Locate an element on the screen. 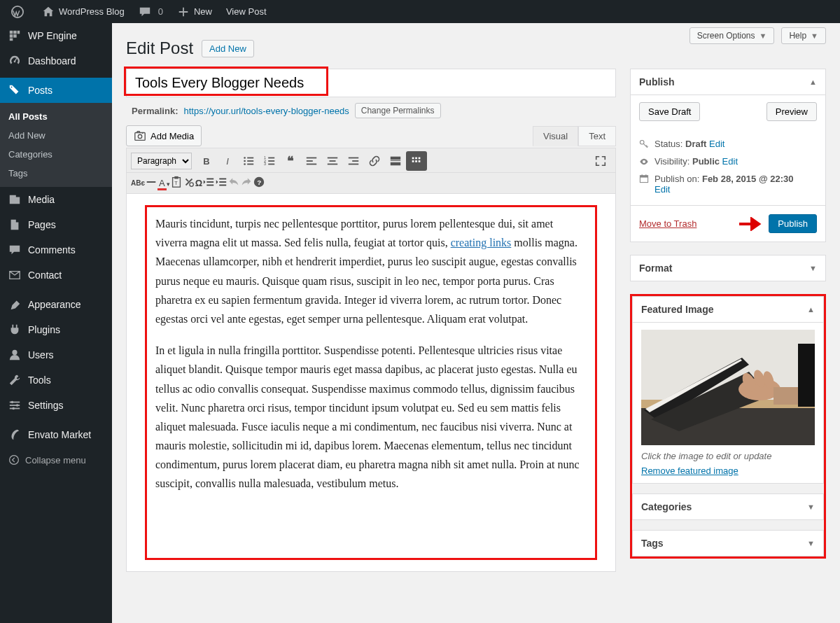 This screenshot has width=840, height=623. add-new-button: Add New is located at coordinates (228, 49).